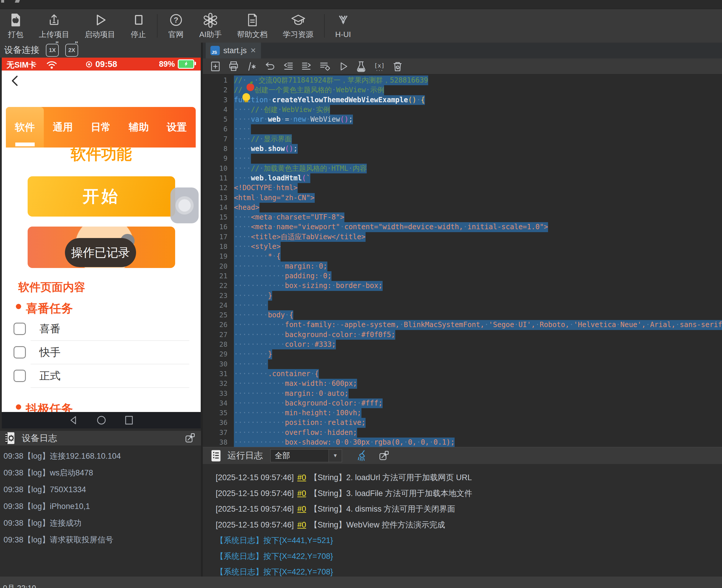  I want to click on learning-resources-button: 学习资源, so click(298, 26).